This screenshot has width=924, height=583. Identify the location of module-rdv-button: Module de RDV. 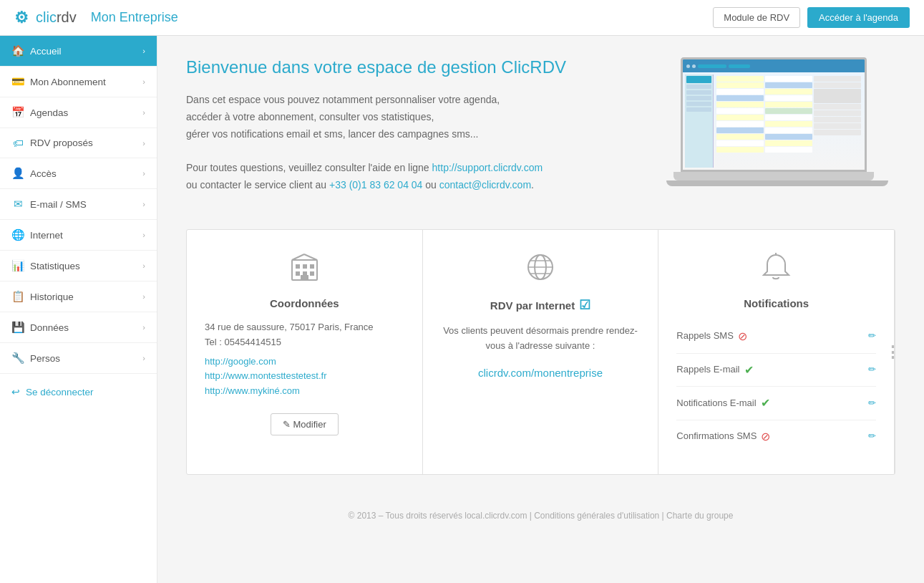
(757, 17).